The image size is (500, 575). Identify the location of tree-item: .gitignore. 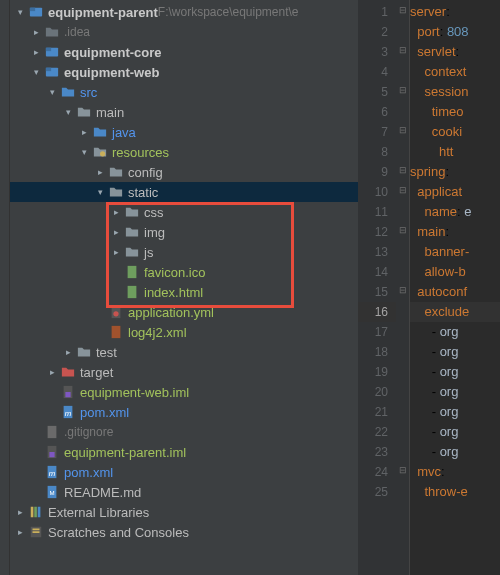
(184, 432).